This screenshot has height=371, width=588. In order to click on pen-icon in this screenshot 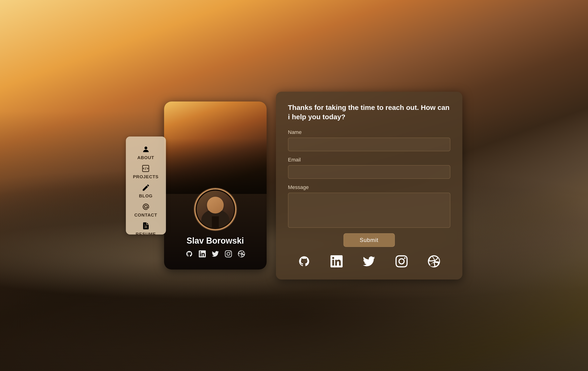, I will do `click(146, 188)`.